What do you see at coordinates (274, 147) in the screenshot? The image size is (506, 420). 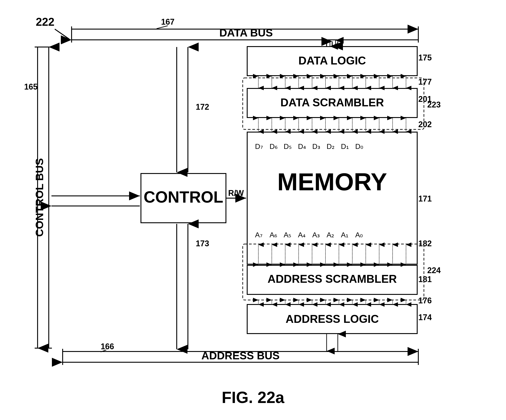 I see `d6-label: D₆` at bounding box center [274, 147].